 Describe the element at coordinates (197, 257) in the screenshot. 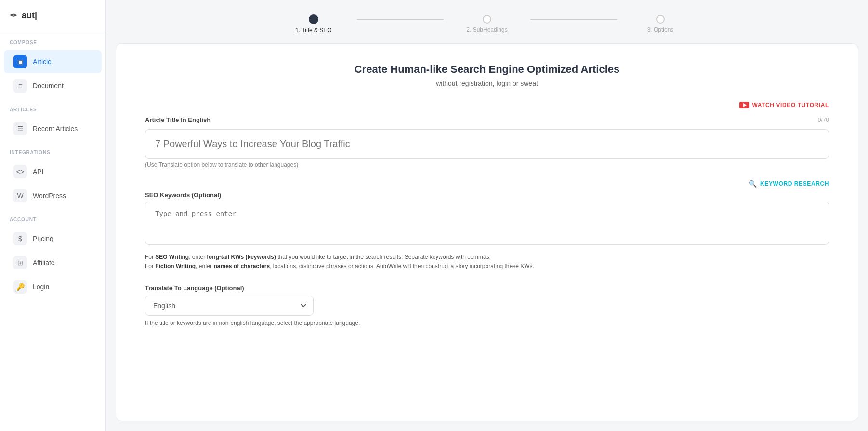

I see `hint-seo-middle: , enter` at that location.